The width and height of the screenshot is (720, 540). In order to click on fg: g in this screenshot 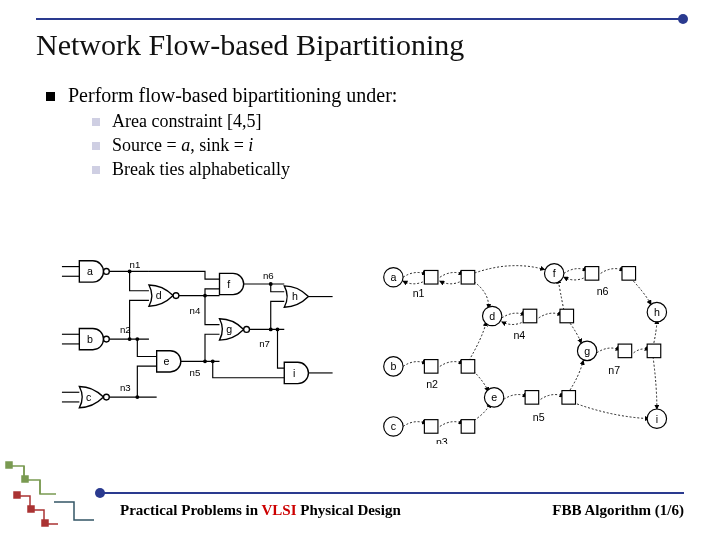, I will do `click(587, 351)`.